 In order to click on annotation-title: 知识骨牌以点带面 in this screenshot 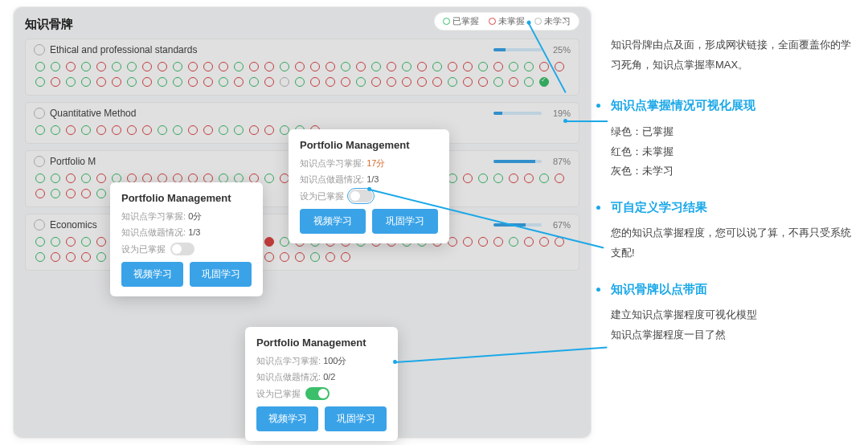, I will do `click(733, 289)`.